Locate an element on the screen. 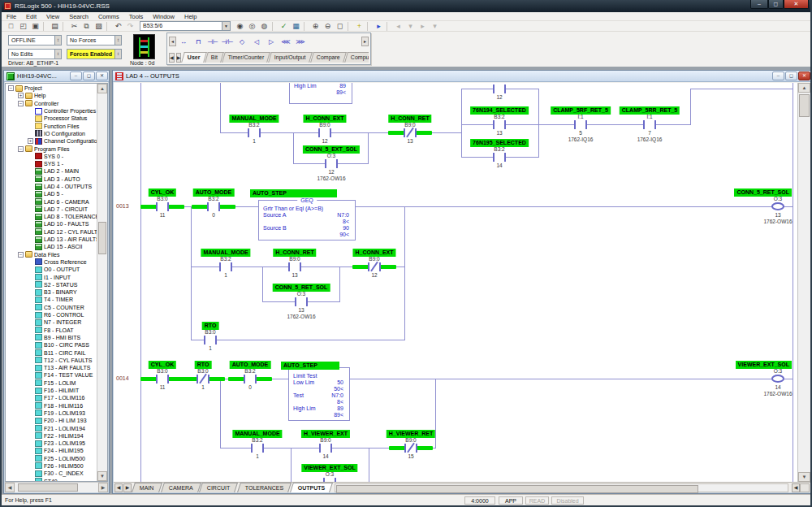  unlatch-icon: ▷ is located at coordinates (271, 41).